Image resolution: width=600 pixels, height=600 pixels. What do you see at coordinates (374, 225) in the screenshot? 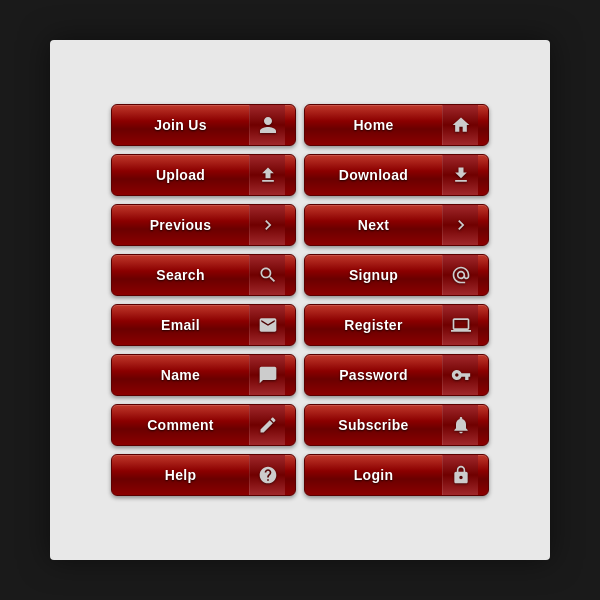
I see `next-label: Next` at bounding box center [374, 225].